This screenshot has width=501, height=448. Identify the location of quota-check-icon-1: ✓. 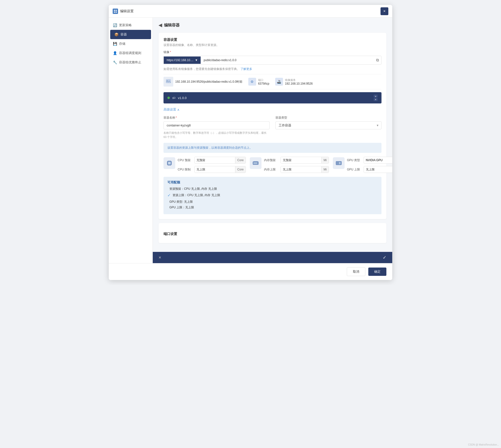
(169, 195).